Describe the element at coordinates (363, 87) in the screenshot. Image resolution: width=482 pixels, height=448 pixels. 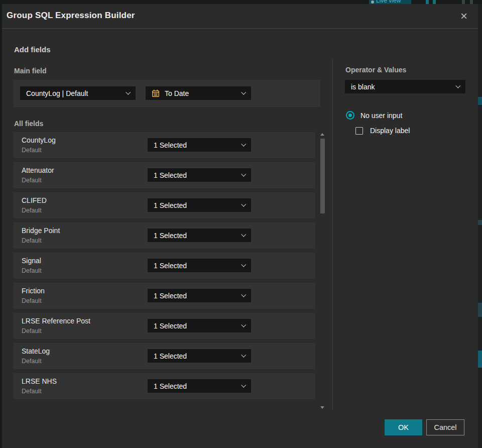
I see `operator-select-value: is blank` at that location.